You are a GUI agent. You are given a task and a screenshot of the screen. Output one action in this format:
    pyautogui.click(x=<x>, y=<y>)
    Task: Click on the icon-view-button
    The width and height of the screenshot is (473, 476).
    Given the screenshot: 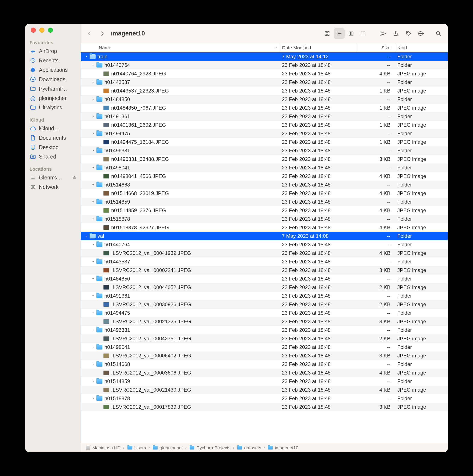 What is the action you would take?
    pyautogui.click(x=327, y=34)
    